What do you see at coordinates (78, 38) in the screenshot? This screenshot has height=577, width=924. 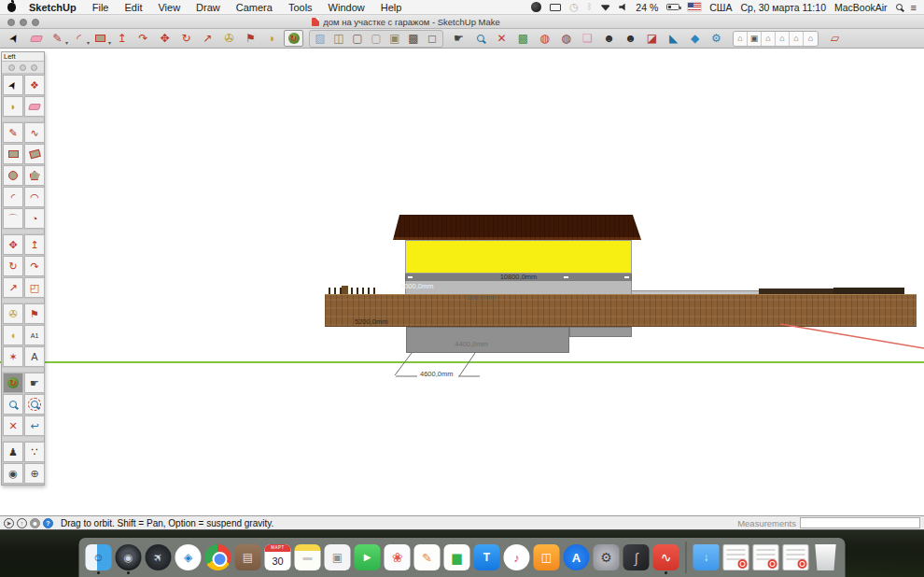 I see `arc-tool-icon: ◜▾` at bounding box center [78, 38].